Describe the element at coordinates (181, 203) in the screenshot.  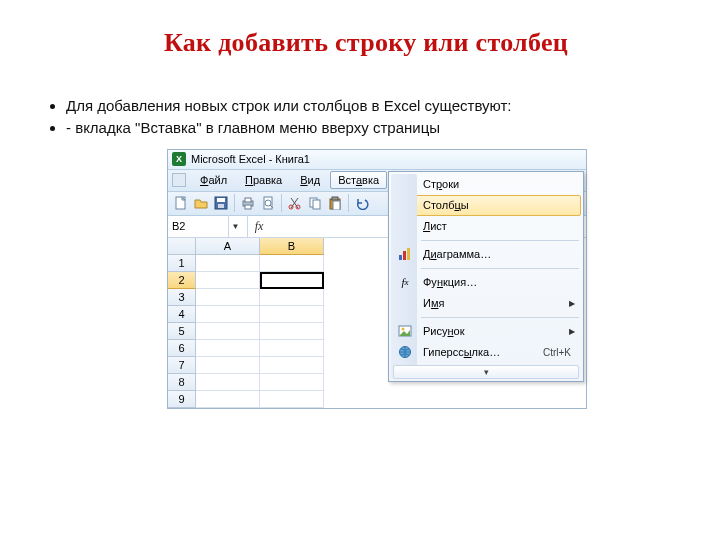
I see `new-icon` at that location.